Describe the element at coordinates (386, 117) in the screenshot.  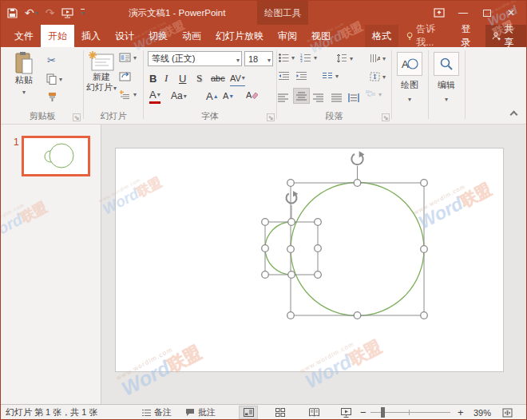
I see `paragraph-dialog-launcher: ⇘` at that location.